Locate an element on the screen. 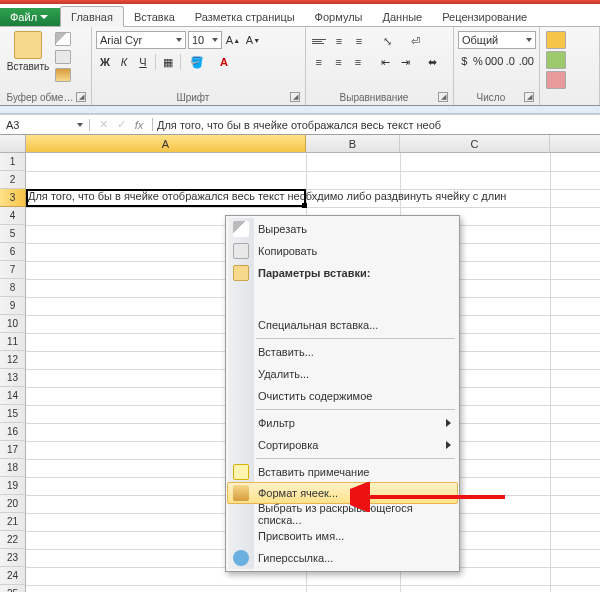  ctx-delete: Удалить... is located at coordinates (342, 374).